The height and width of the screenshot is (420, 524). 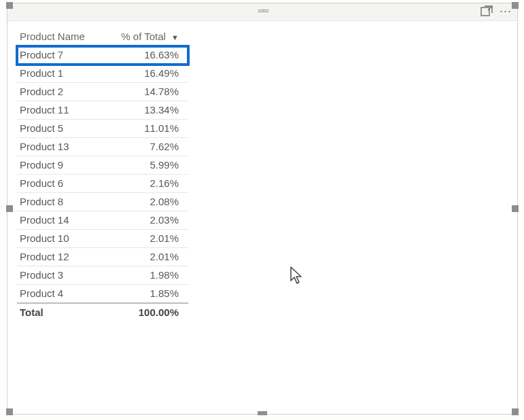 What do you see at coordinates (103, 110) in the screenshot?
I see `table-row: Product 1113.34%` at bounding box center [103, 110].